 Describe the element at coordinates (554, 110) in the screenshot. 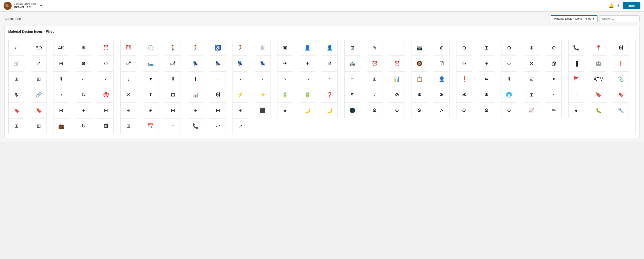

I see `icon-brush: ✏` at that location.